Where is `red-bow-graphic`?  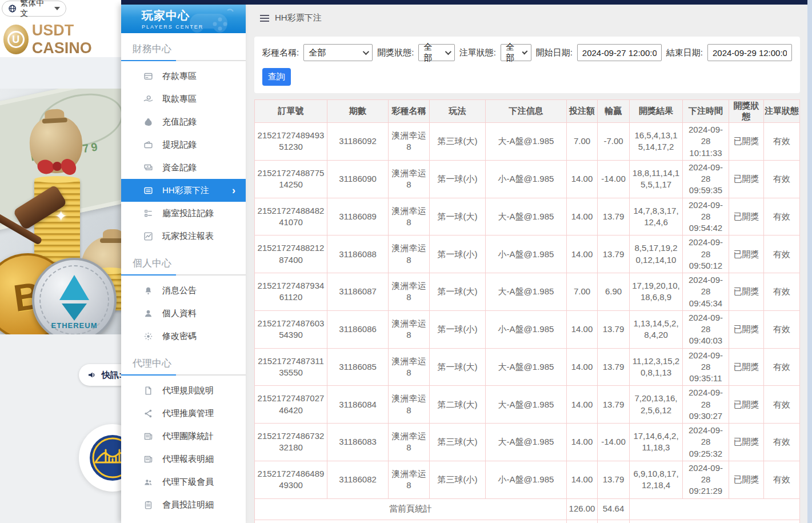
red-bow-graphic is located at coordinates (57, 167).